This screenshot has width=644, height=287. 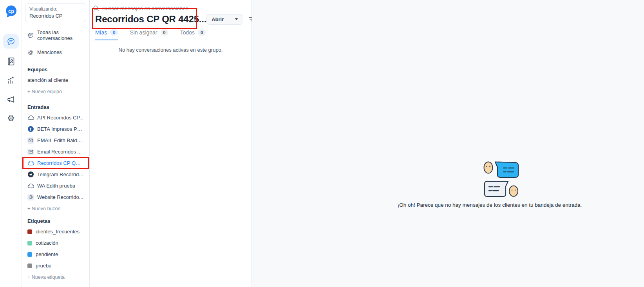 What do you see at coordinates (46, 277) in the screenshot?
I see `new-label-label: + Nueva etiqueta` at bounding box center [46, 277].